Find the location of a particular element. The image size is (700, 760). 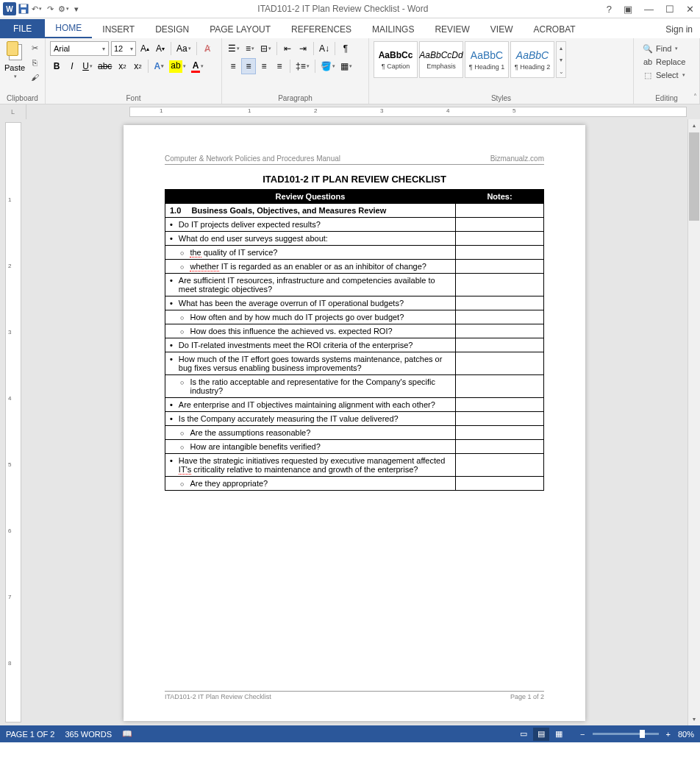

zoom-out-icon: − is located at coordinates (582, 734).